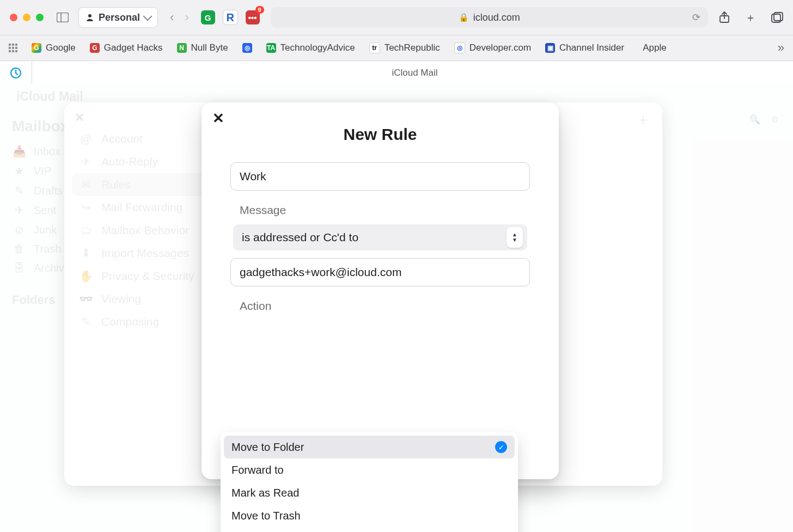  Describe the element at coordinates (460, 48) in the screenshot. I see `developer-favicon-icon: ◎` at that location.